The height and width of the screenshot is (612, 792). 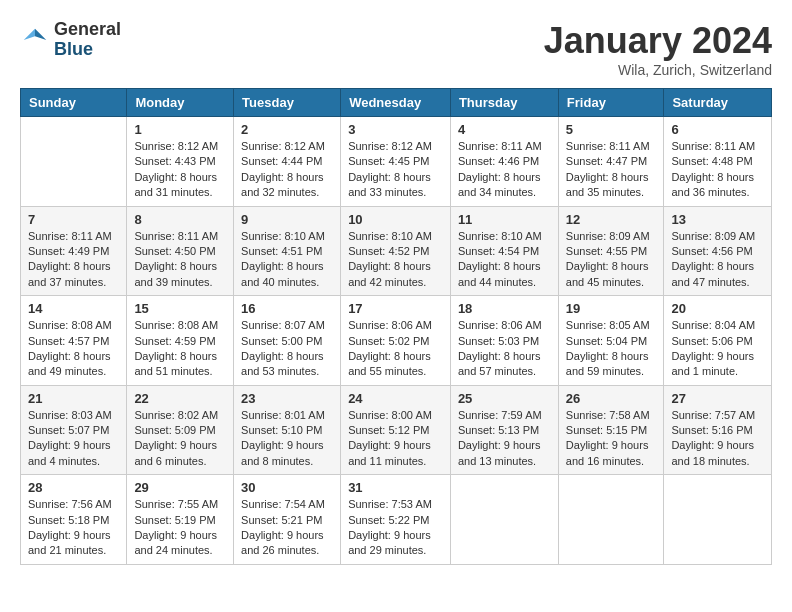 What do you see at coordinates (396, 520) in the screenshot?
I see `calendar-cell: 31 Sunrise: 7:53 AMSunset: 5:22 PMDaylig…` at bounding box center [396, 520].